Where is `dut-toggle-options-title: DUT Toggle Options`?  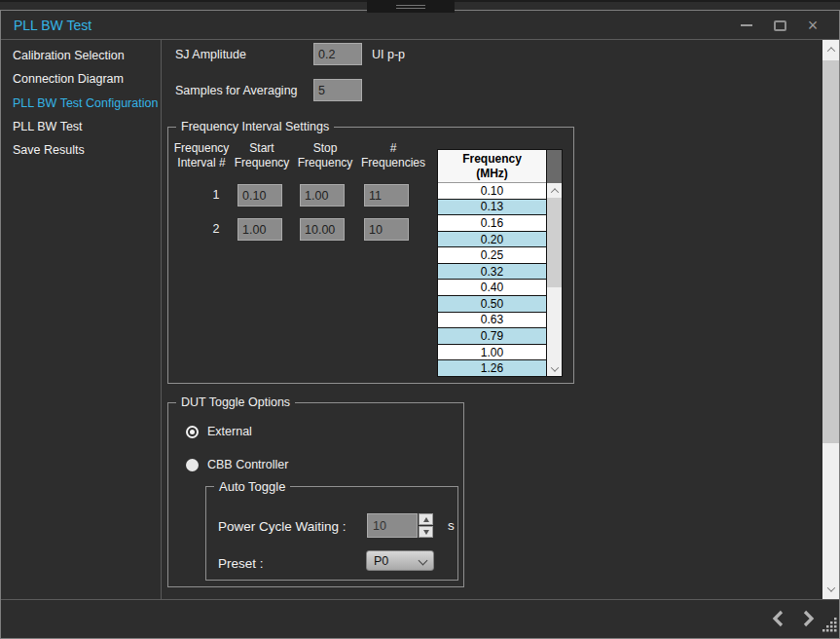 dut-toggle-options-title: DUT Toggle Options is located at coordinates (236, 403).